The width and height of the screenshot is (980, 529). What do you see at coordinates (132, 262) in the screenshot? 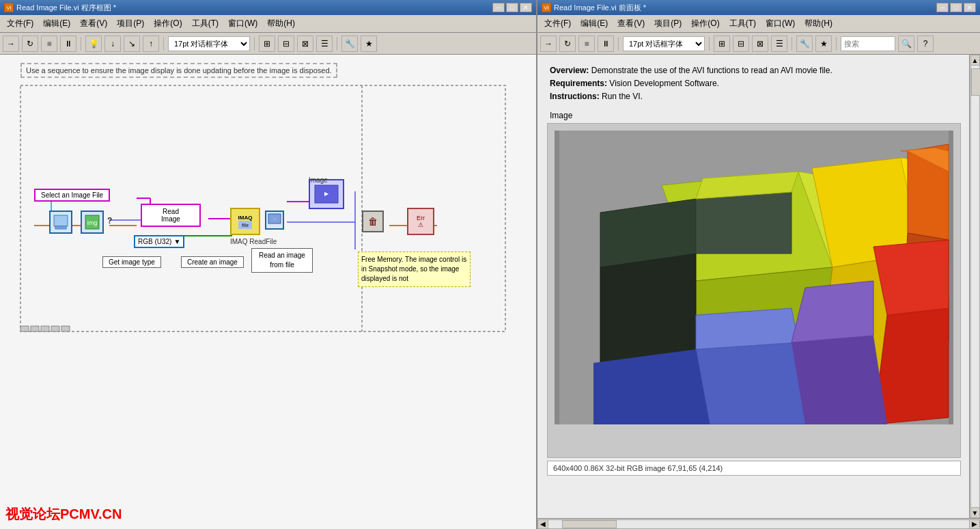
I see `get-image-type: Get image type` at bounding box center [132, 262].